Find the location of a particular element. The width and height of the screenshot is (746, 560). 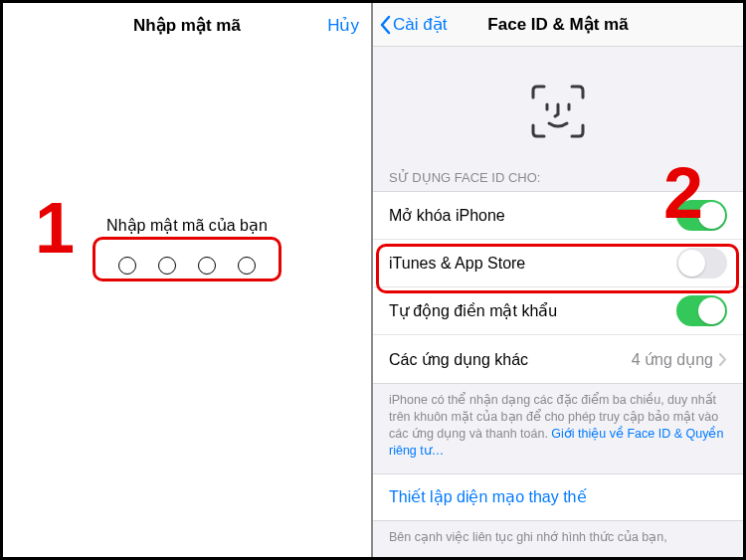

passcode-prompt: Nhập mật mã của bạn is located at coordinates (187, 225).